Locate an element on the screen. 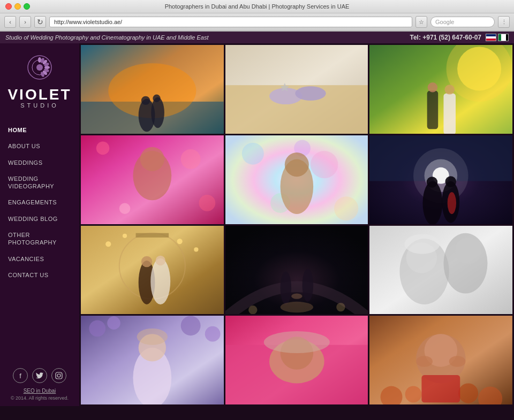  twitter-icon is located at coordinates (40, 376).